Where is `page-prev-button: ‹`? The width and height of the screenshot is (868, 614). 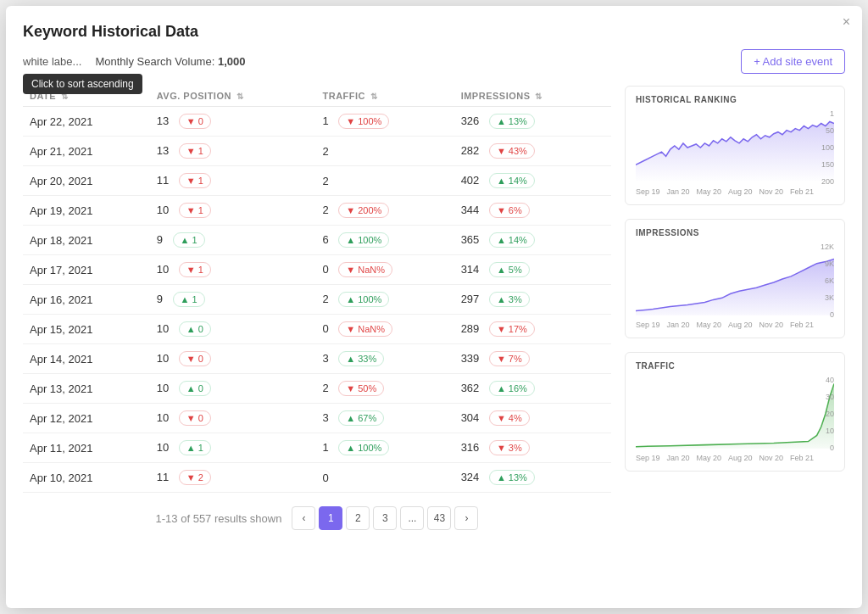
page-prev-button: ‹ is located at coordinates (303, 518).